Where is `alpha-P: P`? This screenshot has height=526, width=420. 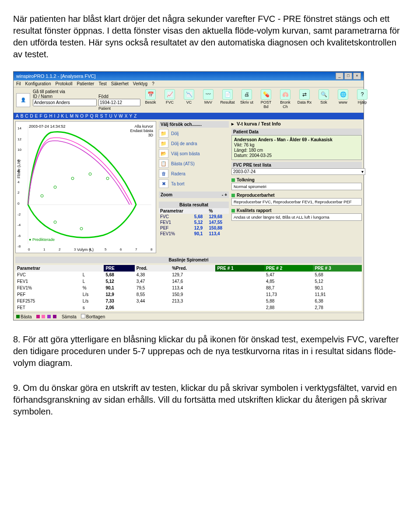
alpha-P: P is located at coordinates (87, 116).